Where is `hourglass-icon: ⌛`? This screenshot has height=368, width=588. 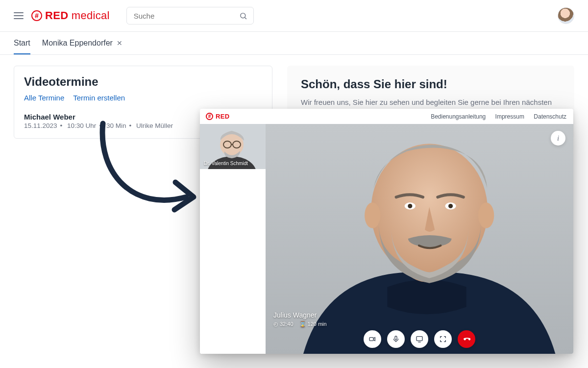 hourglass-icon: ⌛ is located at coordinates (303, 324).